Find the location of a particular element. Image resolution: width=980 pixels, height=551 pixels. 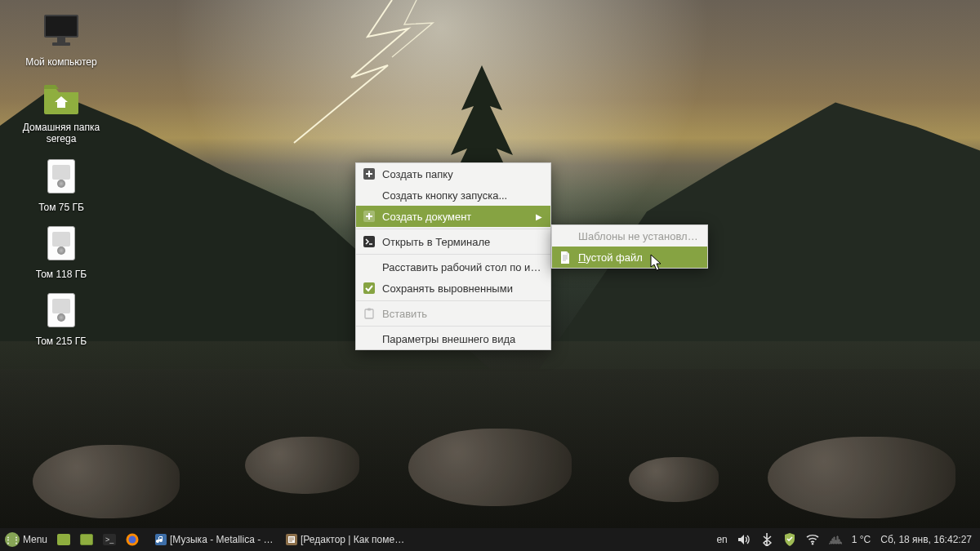

menu-label: Menu is located at coordinates (35, 540).